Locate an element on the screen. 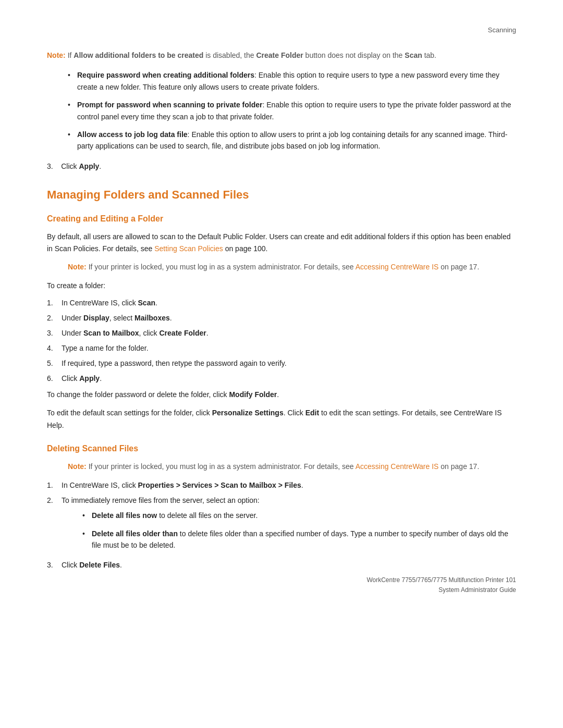 The width and height of the screenshot is (563, 728). deleting-steps: 1. In CentreWare IS, click Properties > … is located at coordinates (282, 493).